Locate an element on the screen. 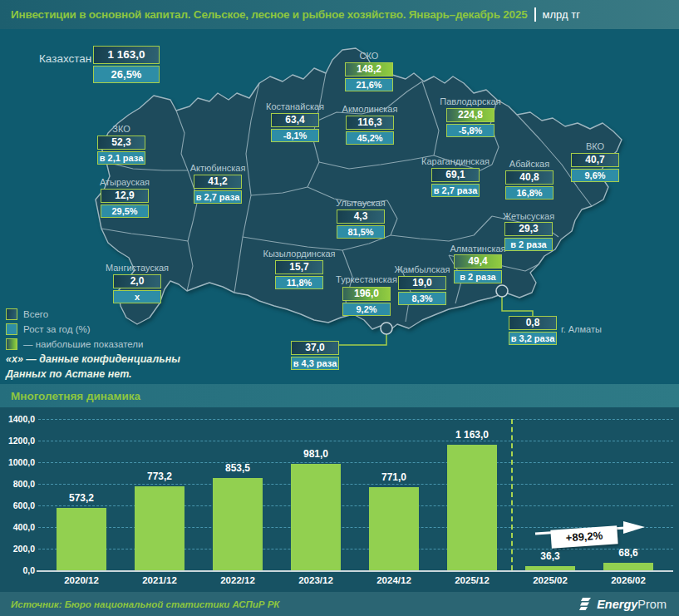 This screenshot has height=616, width=679. y-axis-tick: 1400,0 is located at coordinates (17, 419).